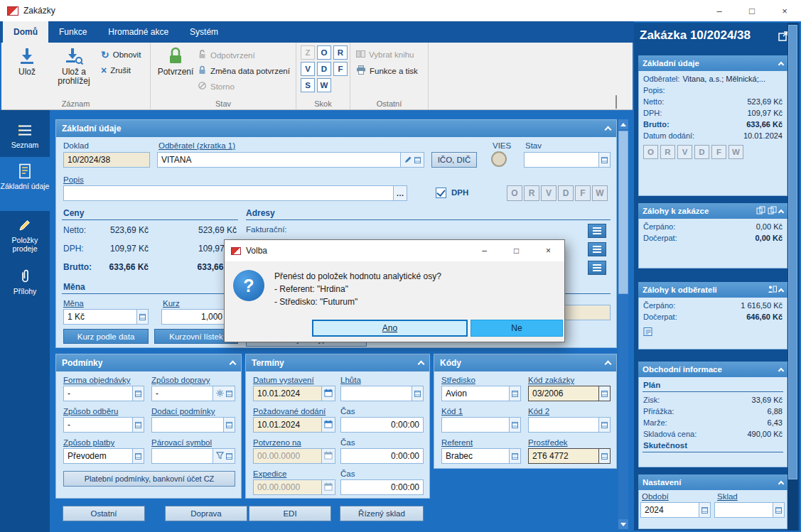 Image resolution: width=801 pixels, height=532 pixels. I want to click on popis-more-button: …, so click(400, 193).